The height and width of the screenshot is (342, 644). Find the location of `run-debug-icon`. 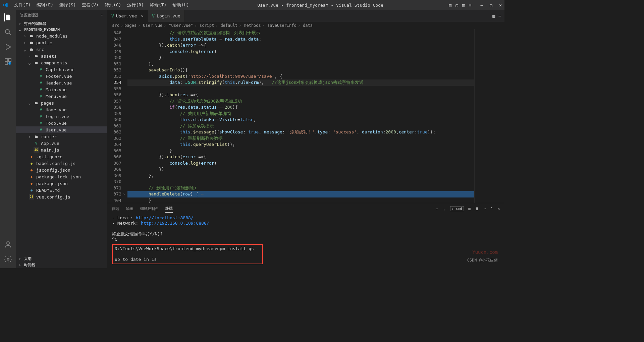

run-debug-icon is located at coordinates (8, 47).